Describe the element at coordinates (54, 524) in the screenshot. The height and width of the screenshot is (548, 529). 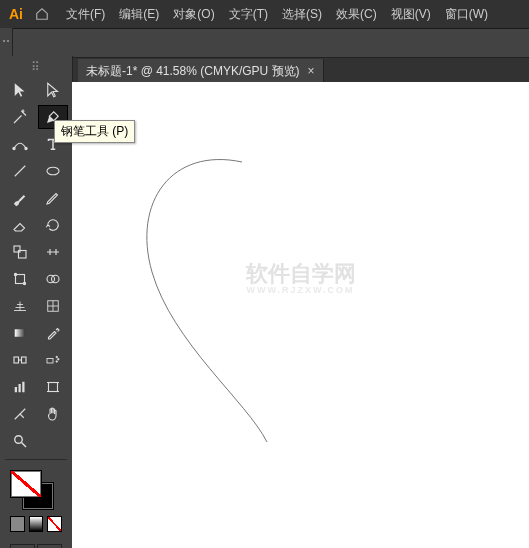
I see `none-mode-button` at that location.